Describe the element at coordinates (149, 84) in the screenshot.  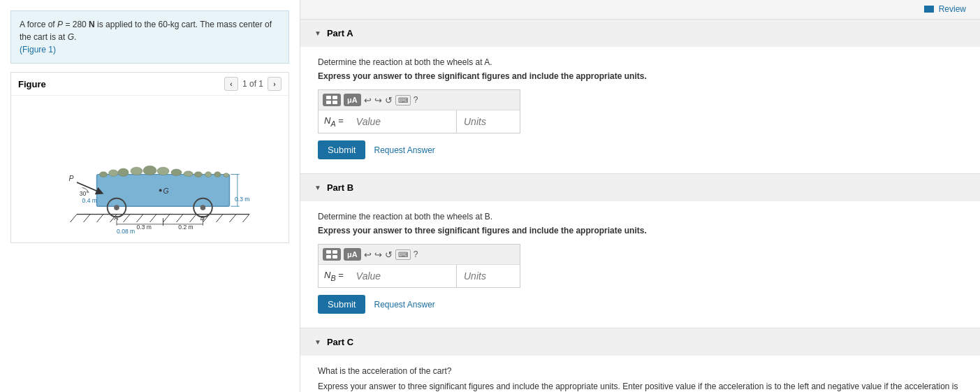
I see `figure-header: Figure ‹ 1 of 1 ›` at that location.